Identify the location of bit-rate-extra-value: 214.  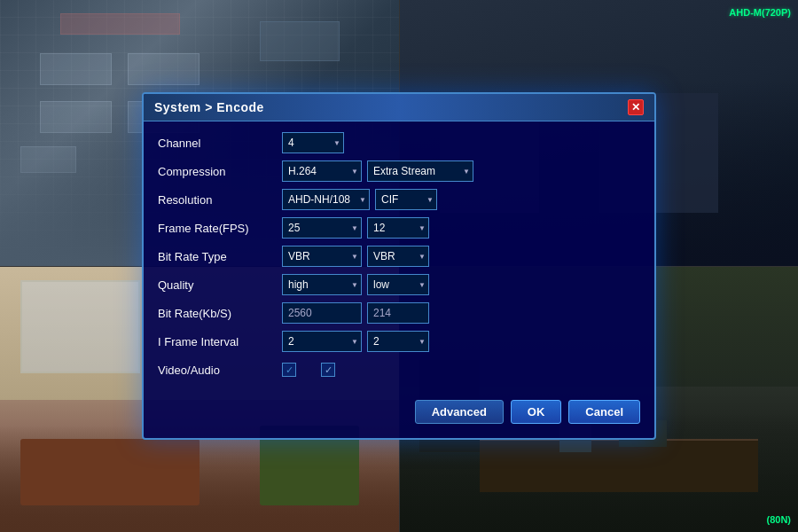
(398, 313).